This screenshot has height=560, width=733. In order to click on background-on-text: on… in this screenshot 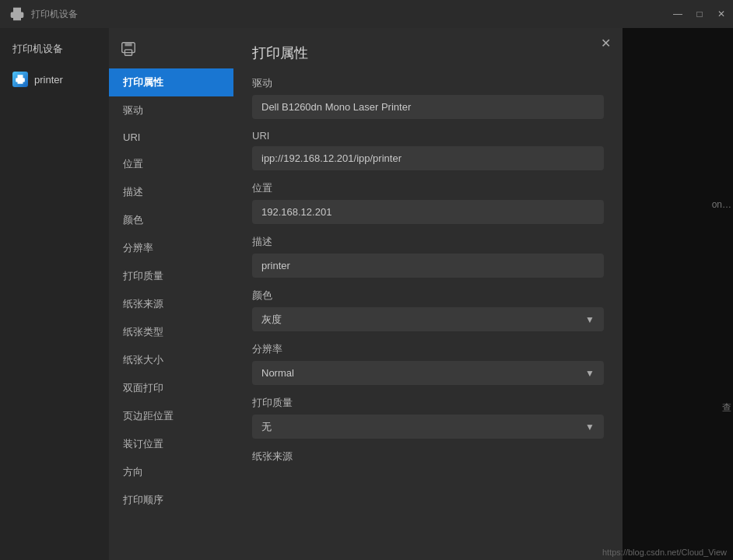, I will do `click(722, 205)`.